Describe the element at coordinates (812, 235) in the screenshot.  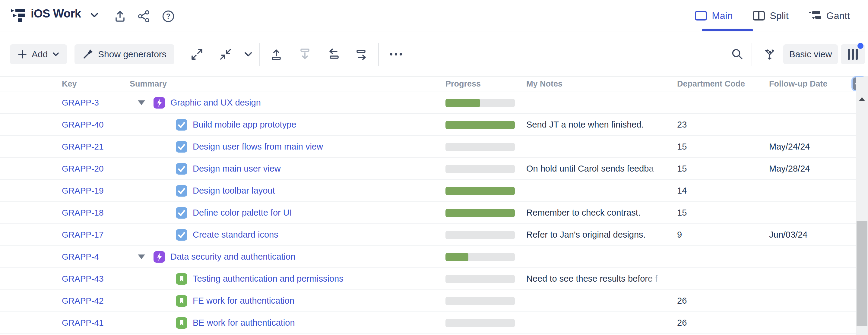
I see `follow-up-date-cell: Jun/03/24` at that location.